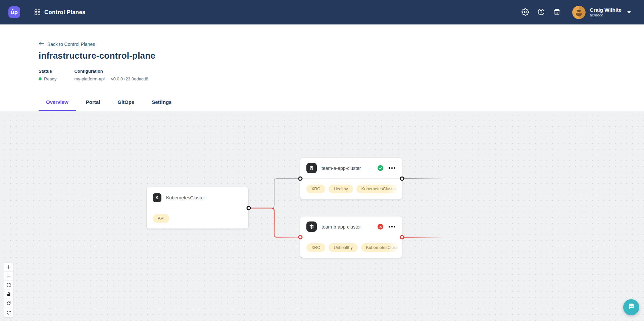 The image size is (644, 321). Describe the element at coordinates (9, 276) in the screenshot. I see `zoom-out-button` at that location.